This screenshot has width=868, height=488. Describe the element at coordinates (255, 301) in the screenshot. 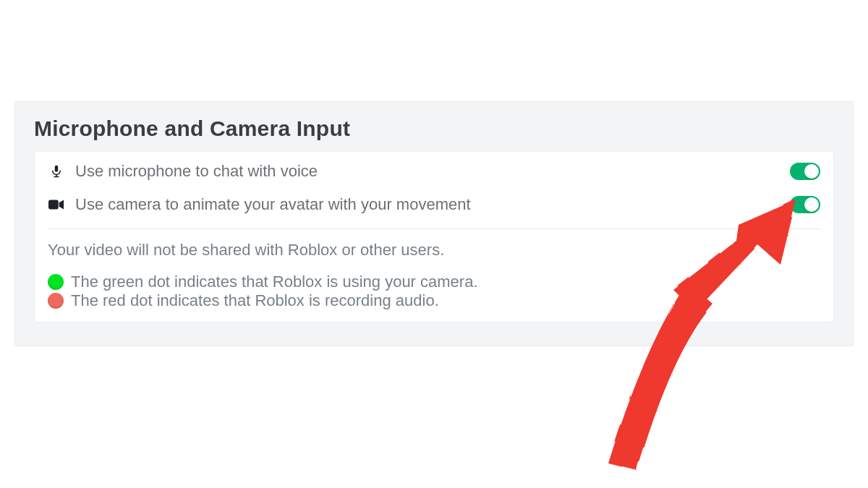

I see `legend-red-text: The red dot indicates that Roblox is rec…` at that location.